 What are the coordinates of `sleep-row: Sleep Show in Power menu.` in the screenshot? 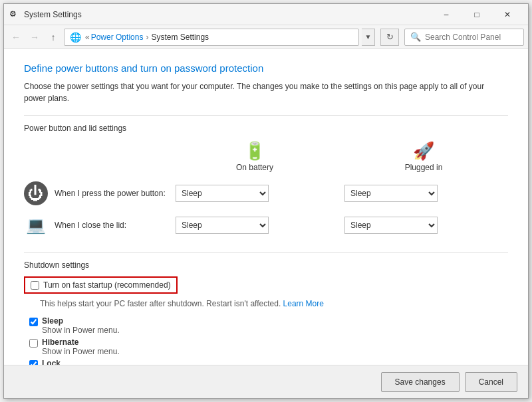 It's located at (269, 326).